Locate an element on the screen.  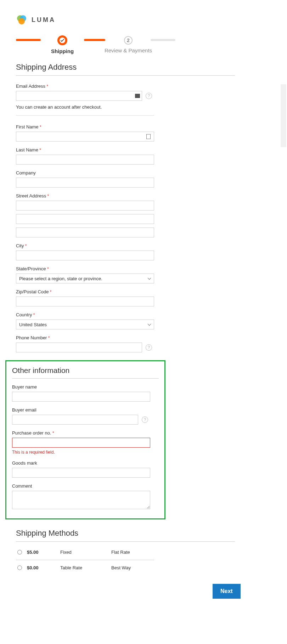
city-label: City is located at coordinates (85, 246).